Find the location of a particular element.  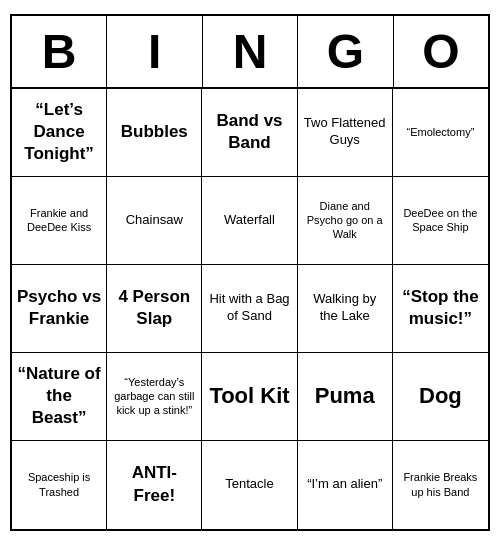

bingo-cell-10: Psycho vs Frankie is located at coordinates (60, 309).